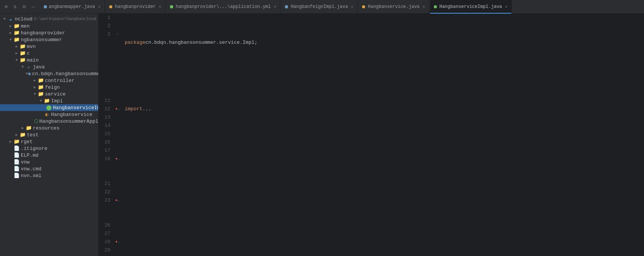 The width and height of the screenshot is (644, 256). I want to click on code-line: import ..., so click(383, 109).